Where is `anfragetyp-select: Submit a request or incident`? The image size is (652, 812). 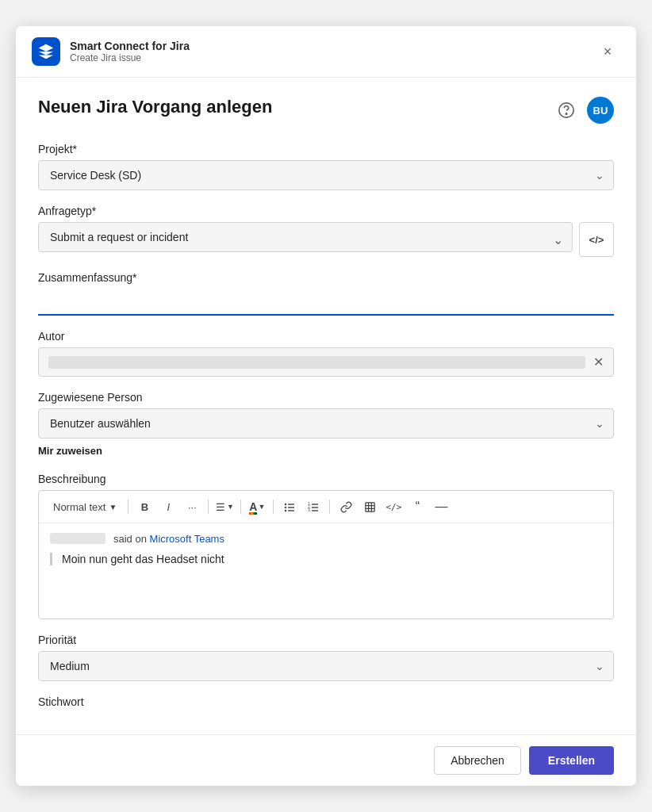
anfragetyp-select: Submit a request or incident is located at coordinates (305, 237).